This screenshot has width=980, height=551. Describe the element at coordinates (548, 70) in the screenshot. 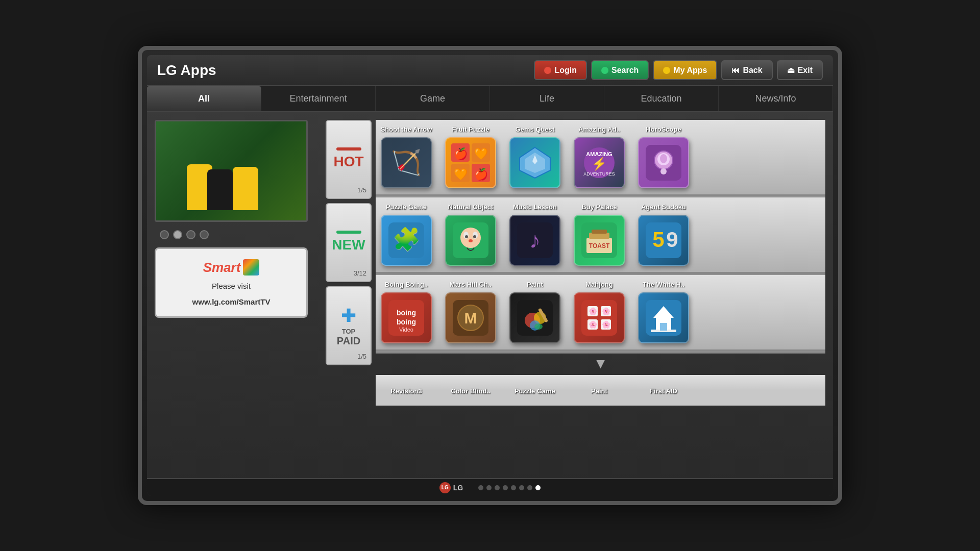

I see `login-icon` at that location.